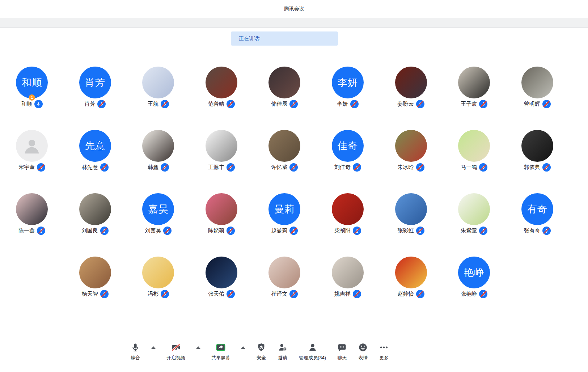  I want to click on avatar-initials: 李妍, so click(348, 83).